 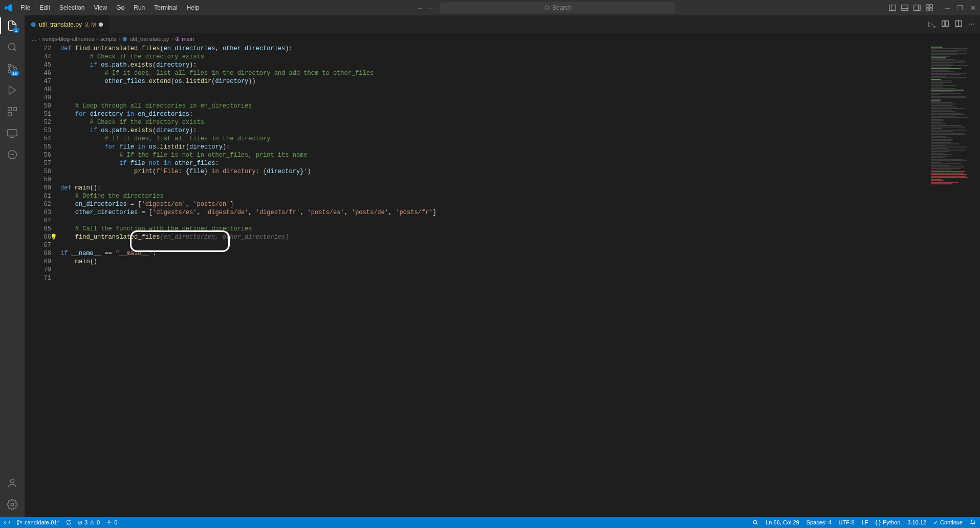 What do you see at coordinates (12, 266) in the screenshot?
I see `activity-bar: 1 18` at bounding box center [12, 266].